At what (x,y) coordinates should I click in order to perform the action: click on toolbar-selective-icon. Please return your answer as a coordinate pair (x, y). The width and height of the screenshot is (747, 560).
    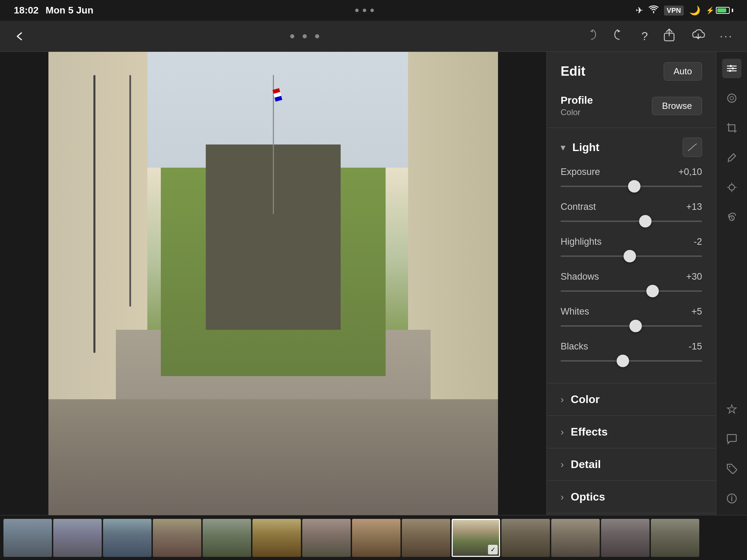
    Looking at the image, I should click on (732, 187).